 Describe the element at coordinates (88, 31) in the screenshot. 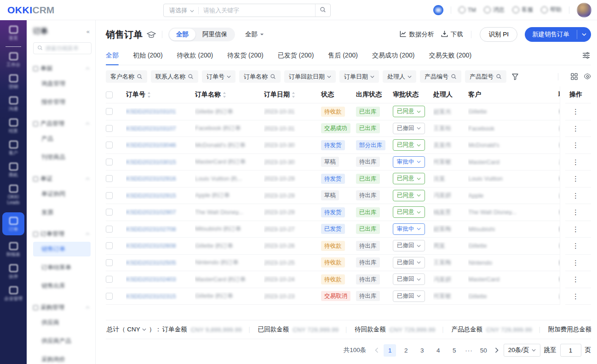

I see `sidebar-collapse-icon: «` at that location.